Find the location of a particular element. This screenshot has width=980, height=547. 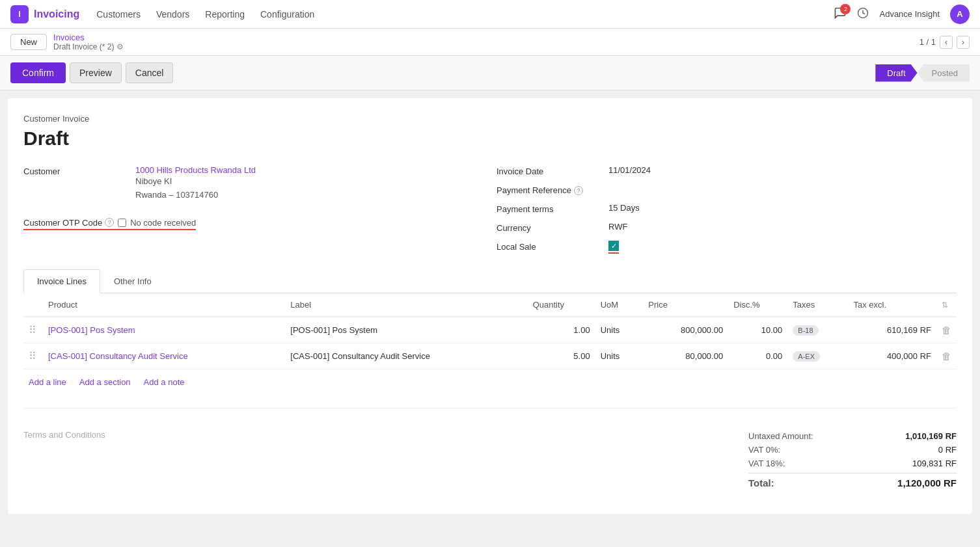

customer-name: 1000 Hills Products Rwanda Ltd is located at coordinates (195, 170).